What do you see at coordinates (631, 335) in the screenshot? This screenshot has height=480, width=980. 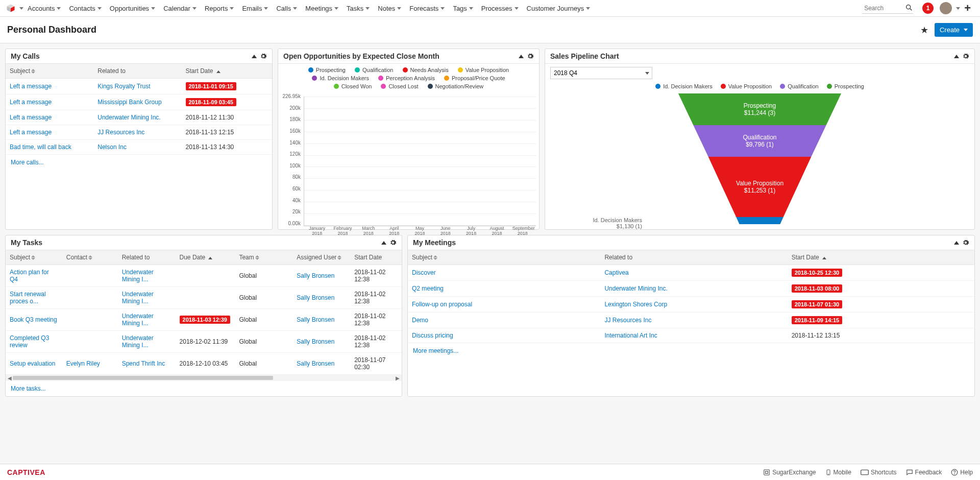 I see `related-link: International Art Inc` at bounding box center [631, 335].